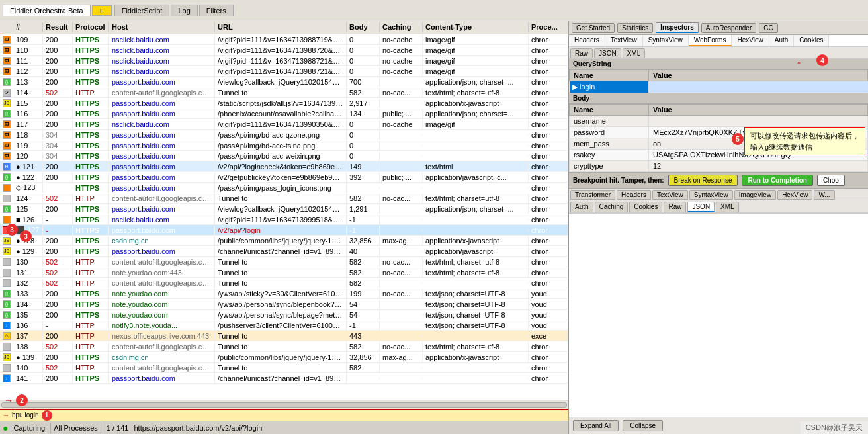 Image resolution: width=868 pixels, height=434 pixels. Describe the element at coordinates (768, 28) in the screenshot. I see `btn-cc: CC` at that location.